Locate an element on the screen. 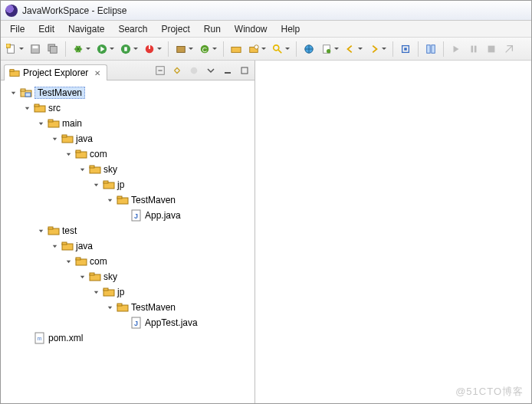 The width and height of the screenshot is (532, 404). maximize-view-button is located at coordinates (245, 71).